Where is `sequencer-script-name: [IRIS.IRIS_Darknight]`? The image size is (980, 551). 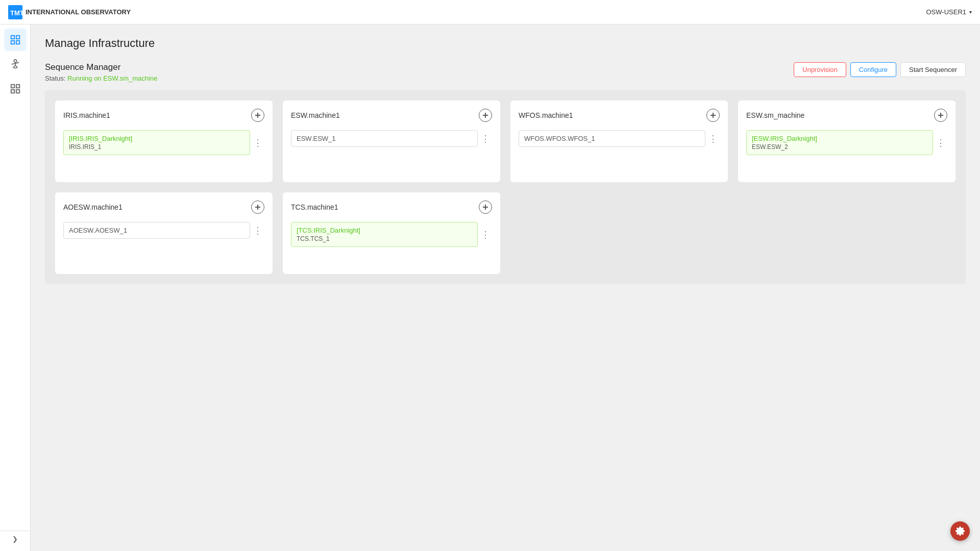 sequencer-script-name: [IRIS.IRIS_Darknight] is located at coordinates (157, 139).